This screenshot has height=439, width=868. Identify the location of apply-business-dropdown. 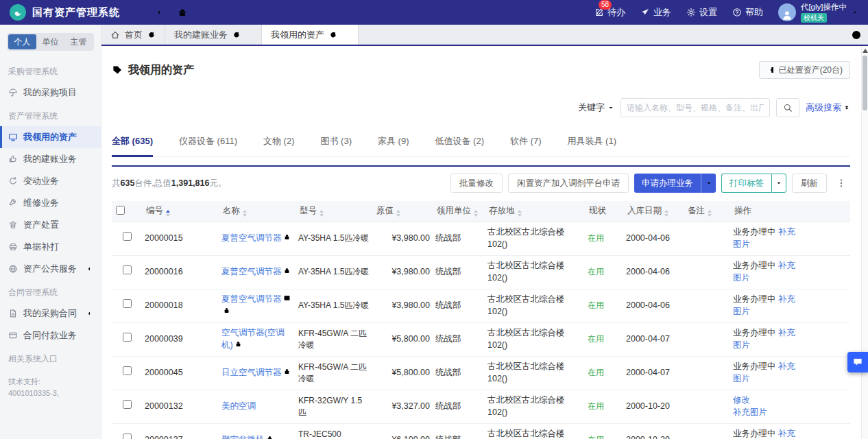
(708, 183).